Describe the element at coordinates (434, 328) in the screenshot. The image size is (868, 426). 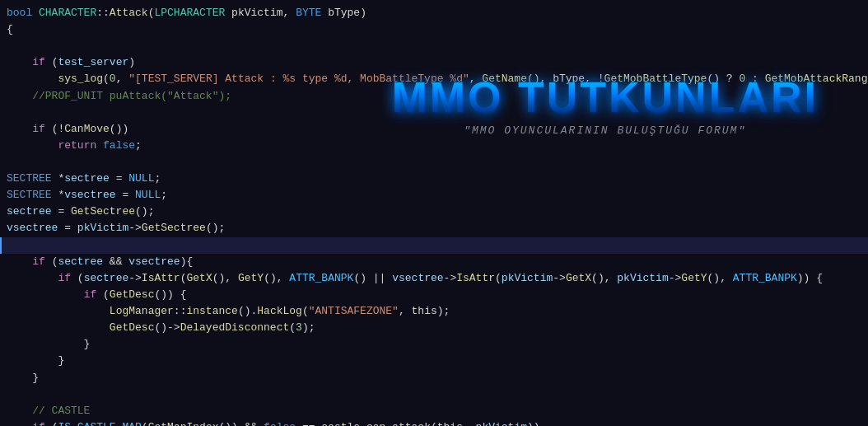
I see `line-content: GetDesc()->DelayedDisconnect(3);` at that location.